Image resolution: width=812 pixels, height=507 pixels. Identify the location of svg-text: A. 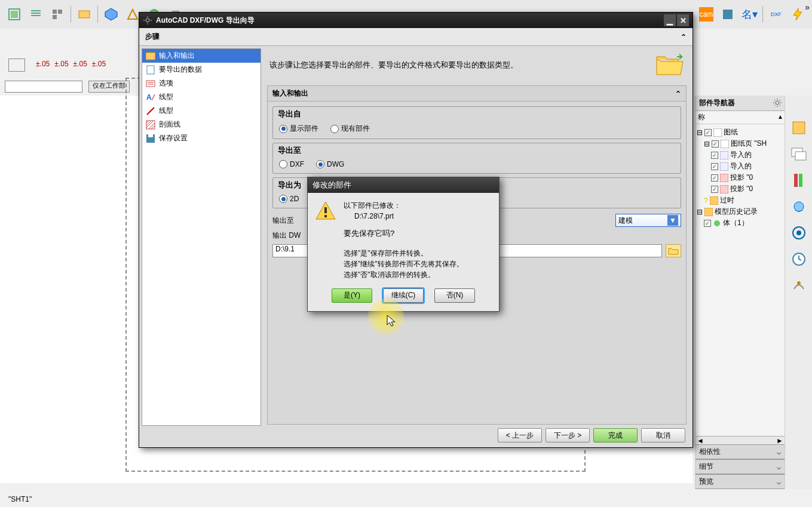
(149, 97).